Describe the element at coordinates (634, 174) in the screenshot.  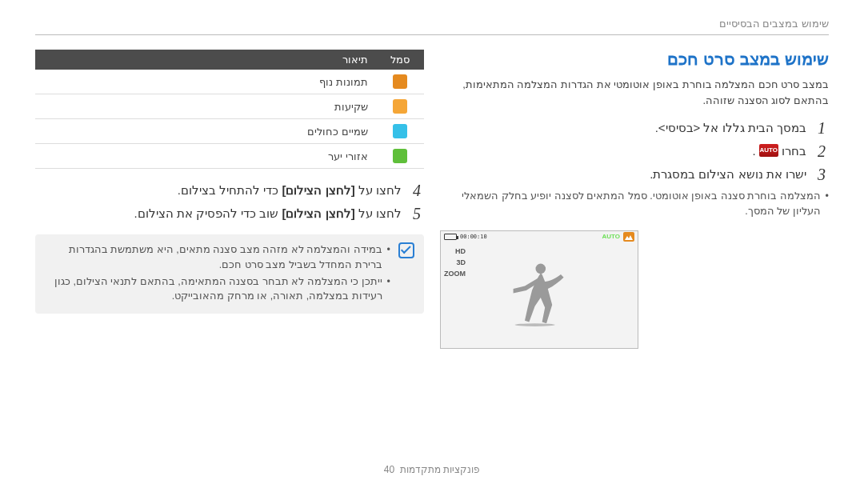
I see `step-3: 3 ישרו את נושא הצילום במסגרת.` at that location.